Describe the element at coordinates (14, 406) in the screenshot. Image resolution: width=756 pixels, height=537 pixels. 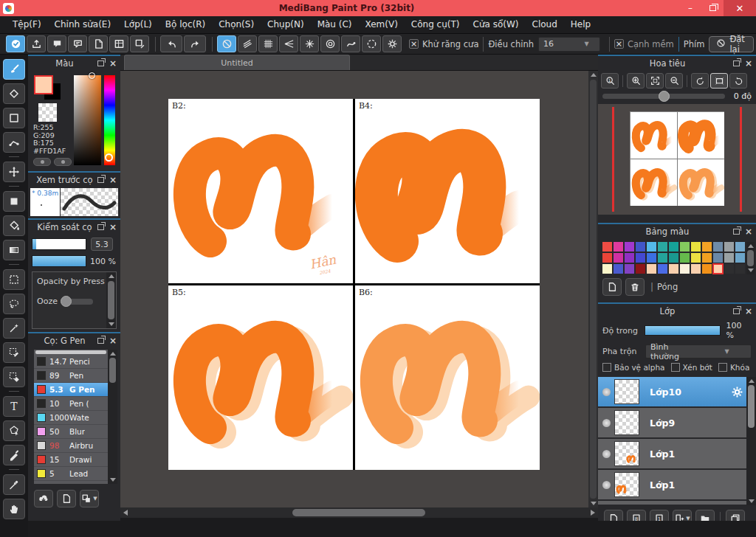
I see `tool-text: T` at that location.